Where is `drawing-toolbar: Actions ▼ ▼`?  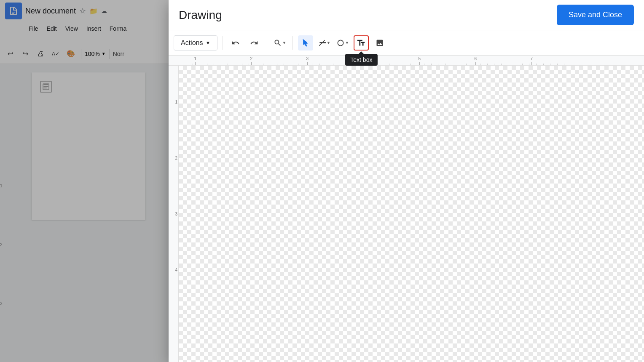 drawing-toolbar: Actions ▼ ▼ is located at coordinates (406, 43).